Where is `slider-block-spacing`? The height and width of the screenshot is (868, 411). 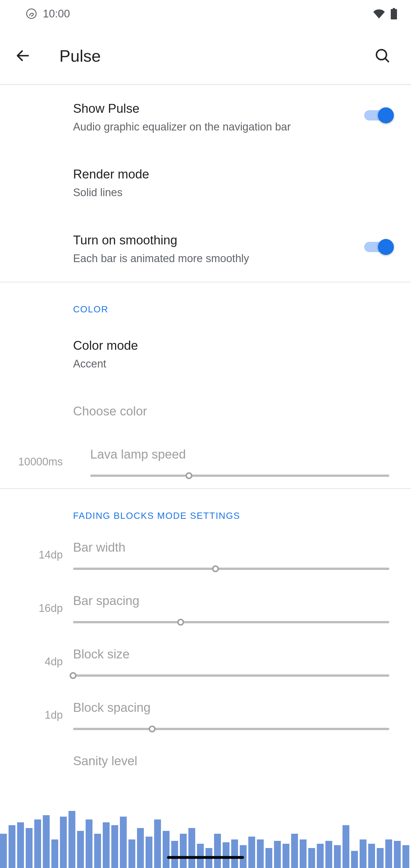 slider-block-spacing is located at coordinates (231, 729).